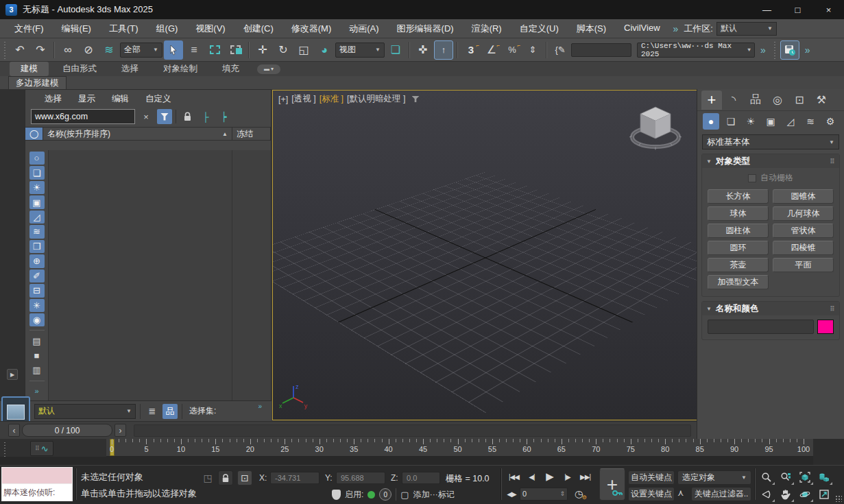 This screenshot has height=504, width=844. What do you see at coordinates (828, 10) in the screenshot?
I see `close-button: ×` at bounding box center [828, 10].